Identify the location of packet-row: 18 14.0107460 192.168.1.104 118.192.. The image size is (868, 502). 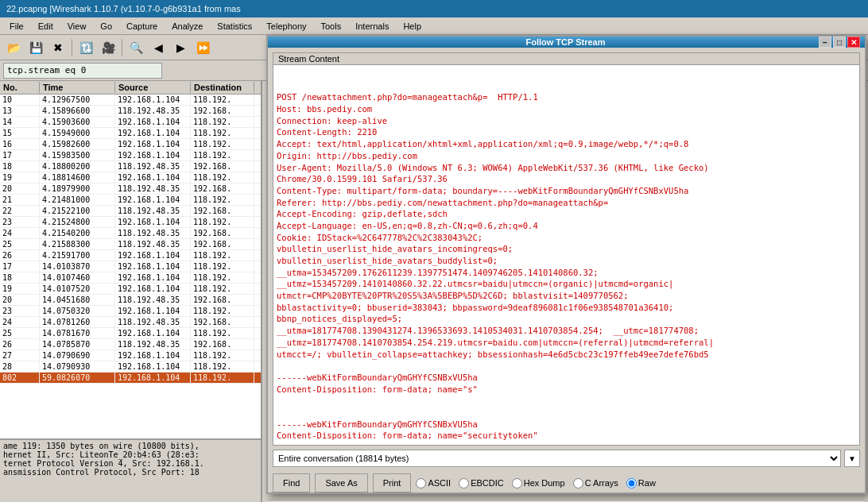
(130, 278).